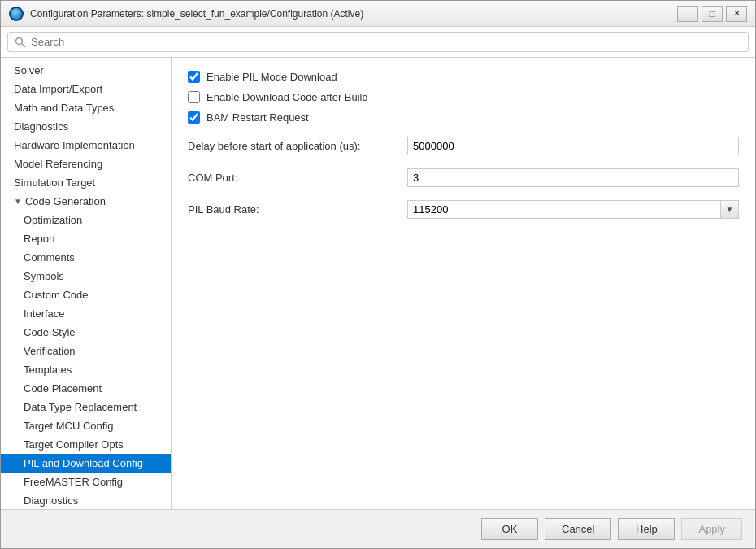 This screenshot has height=549, width=756. Describe the element at coordinates (573, 146) in the screenshot. I see `delay-field-input` at that location.